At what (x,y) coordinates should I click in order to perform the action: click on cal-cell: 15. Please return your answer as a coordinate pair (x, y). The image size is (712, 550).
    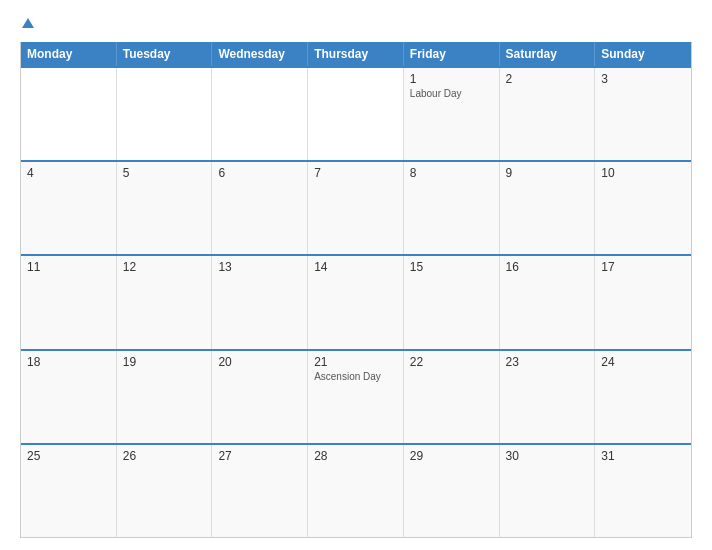
    Looking at the image, I should click on (452, 302).